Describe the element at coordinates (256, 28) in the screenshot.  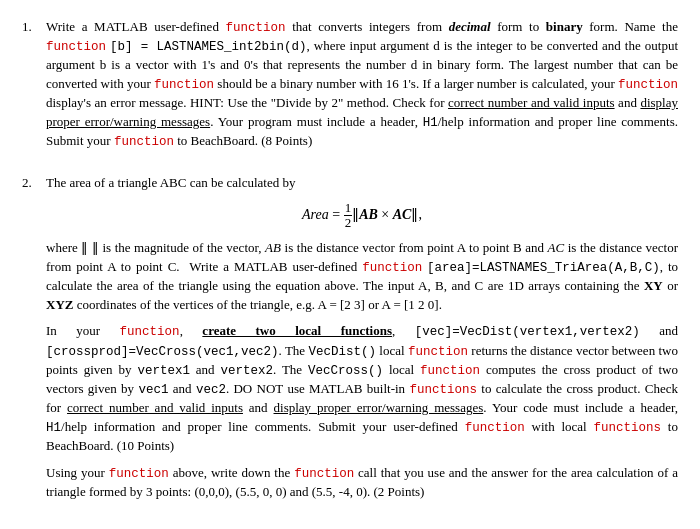
I see `keyword-function-1: function` at that location.